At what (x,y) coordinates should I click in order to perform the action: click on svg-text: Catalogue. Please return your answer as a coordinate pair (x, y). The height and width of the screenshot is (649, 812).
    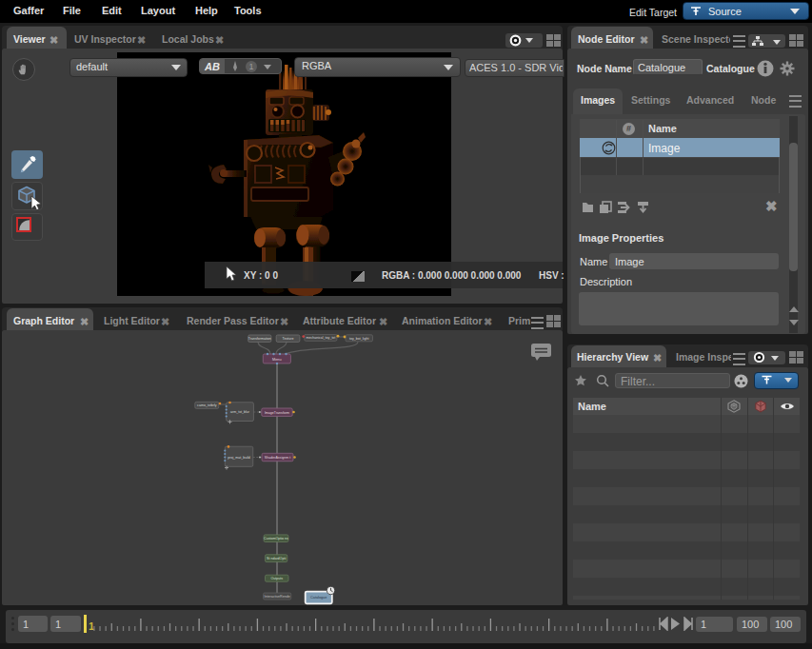
    Looking at the image, I should click on (318, 598).